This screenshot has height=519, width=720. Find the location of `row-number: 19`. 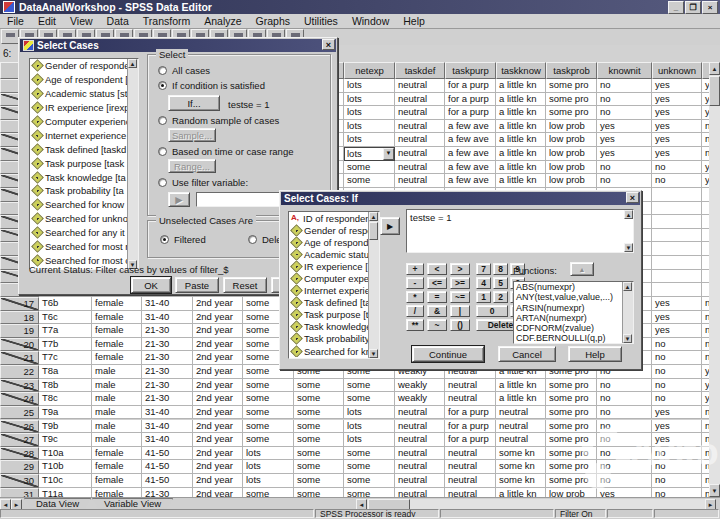

row-number: 19 is located at coordinates (20, 331).